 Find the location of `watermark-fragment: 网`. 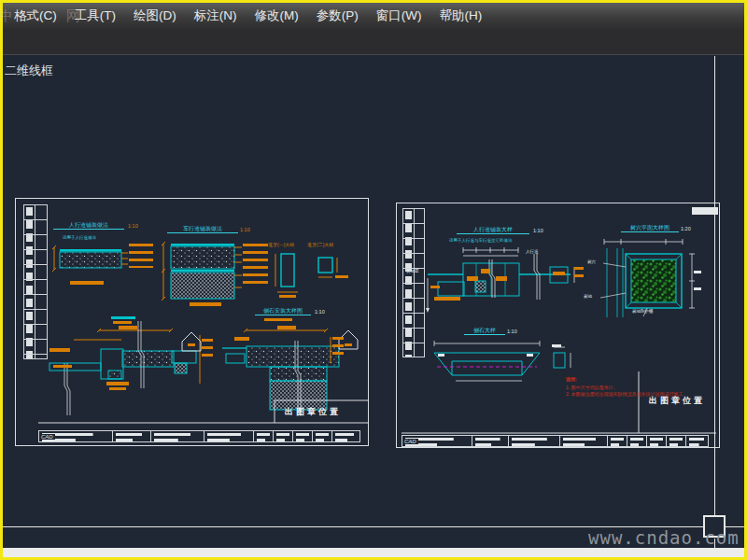

watermark-fragment: 网 is located at coordinates (73, 17).